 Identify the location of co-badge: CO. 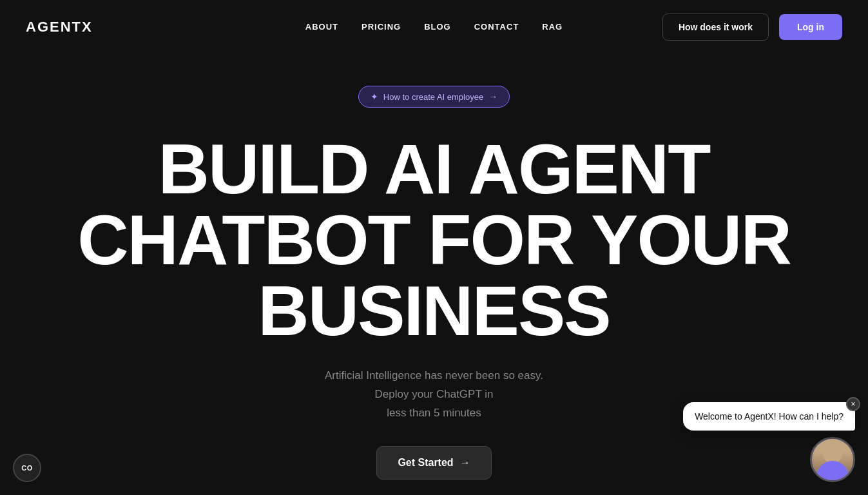
(27, 468).